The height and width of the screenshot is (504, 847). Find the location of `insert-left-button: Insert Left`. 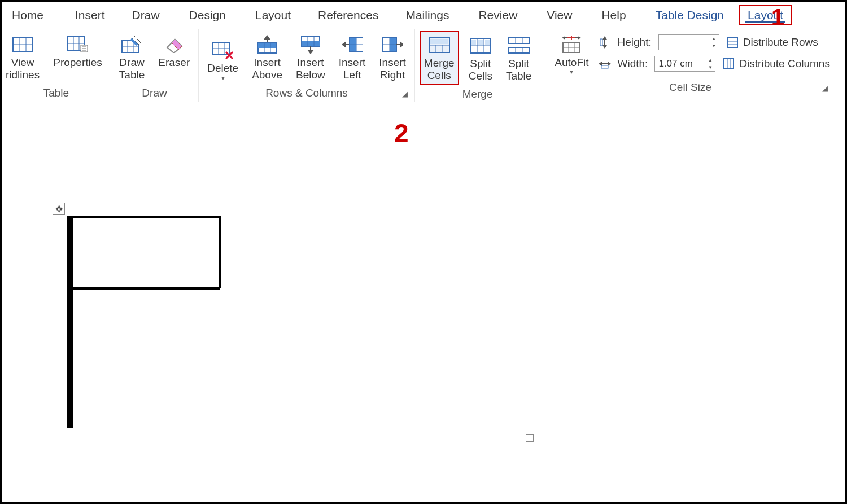

insert-left-button: Insert Left is located at coordinates (352, 58).